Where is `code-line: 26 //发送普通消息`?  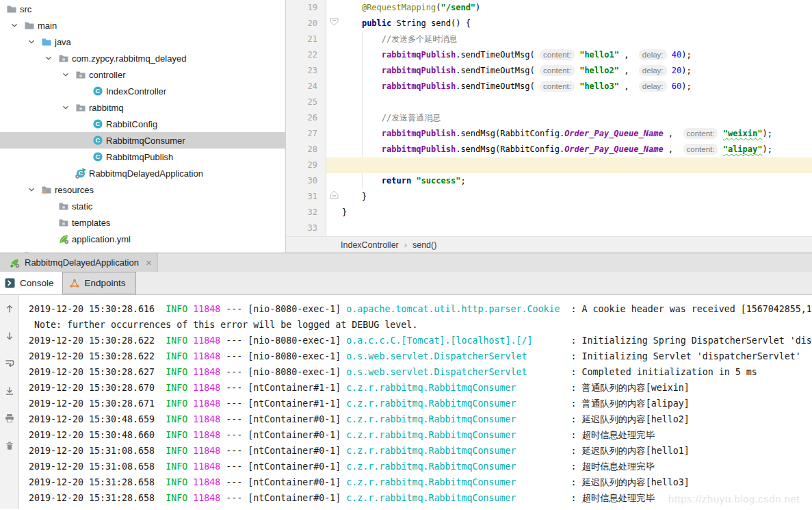 code-line: 26 //发送普通消息 is located at coordinates (549, 118).